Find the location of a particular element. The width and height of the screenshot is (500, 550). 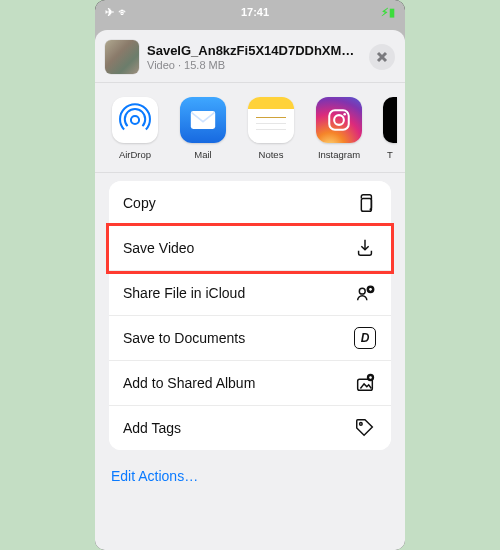

airplane-mode-icon: ✈︎ is located at coordinates (110, 12).